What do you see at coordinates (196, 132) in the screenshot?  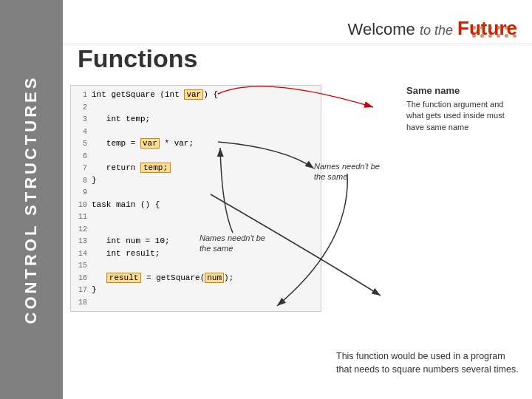 I see `code-line-4: 4` at bounding box center [196, 132].